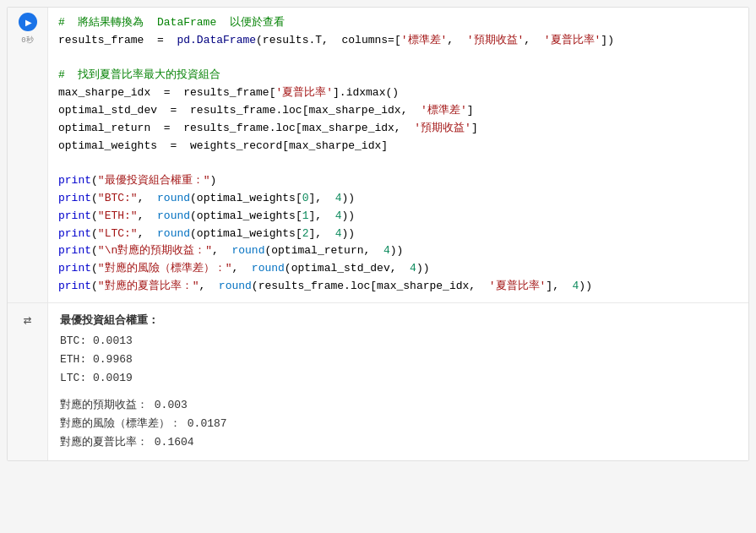 This screenshot has height=533, width=756. What do you see at coordinates (139, 74) in the screenshot?
I see `comment-line-3: # 找到夏普比率最大的投資組合` at bounding box center [139, 74].